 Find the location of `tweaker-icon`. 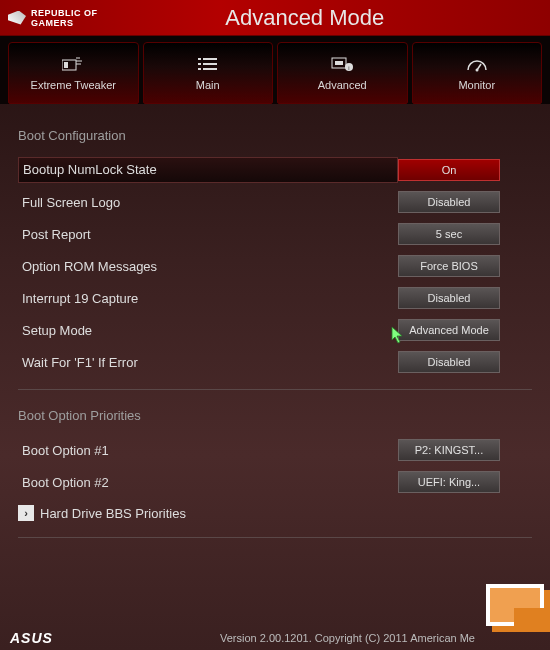

tweaker-icon is located at coordinates (73, 64).